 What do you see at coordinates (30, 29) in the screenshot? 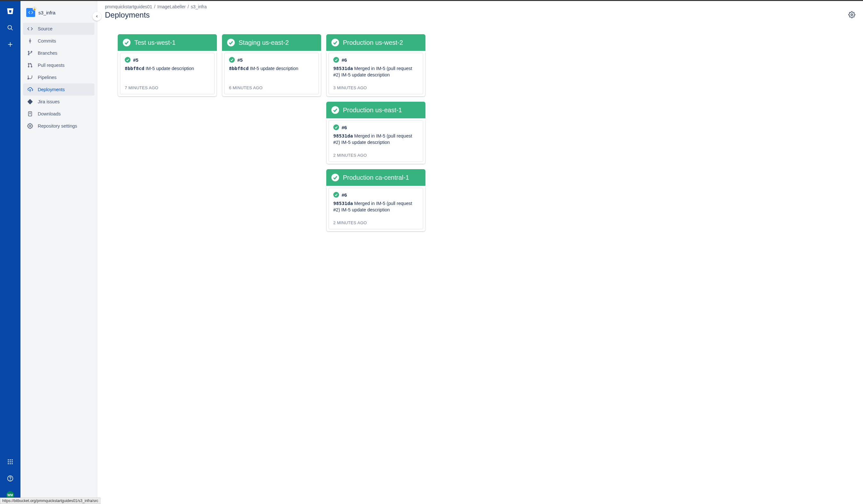
I see `code-icon` at bounding box center [30, 29].